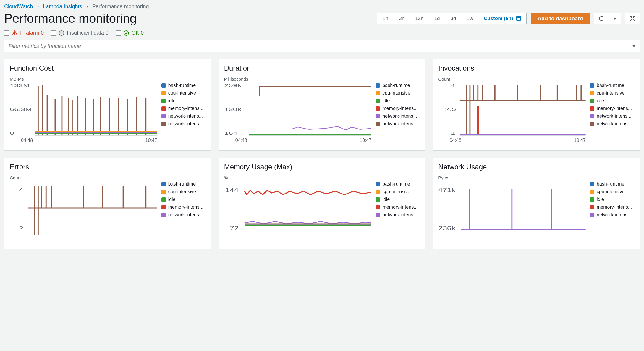 This screenshot has width=644, height=351. What do you see at coordinates (118, 33) in the screenshot?
I see `ok-checkbox` at bounding box center [118, 33].